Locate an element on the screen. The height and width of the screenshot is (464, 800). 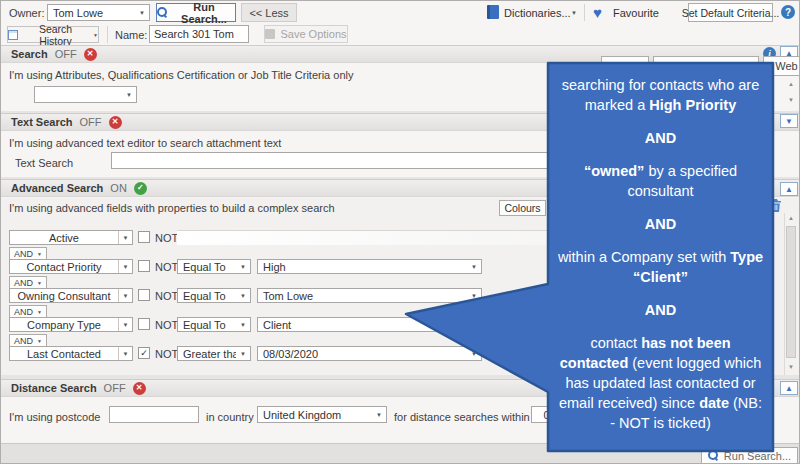
text-search-collapse-button: ▼ is located at coordinates (789, 121).